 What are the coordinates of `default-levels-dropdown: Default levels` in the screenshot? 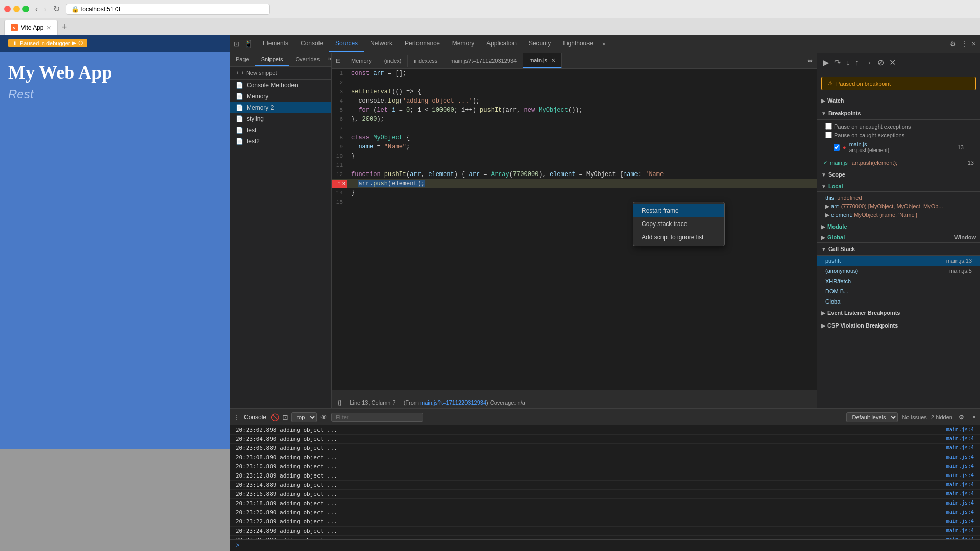 It's located at (872, 417).